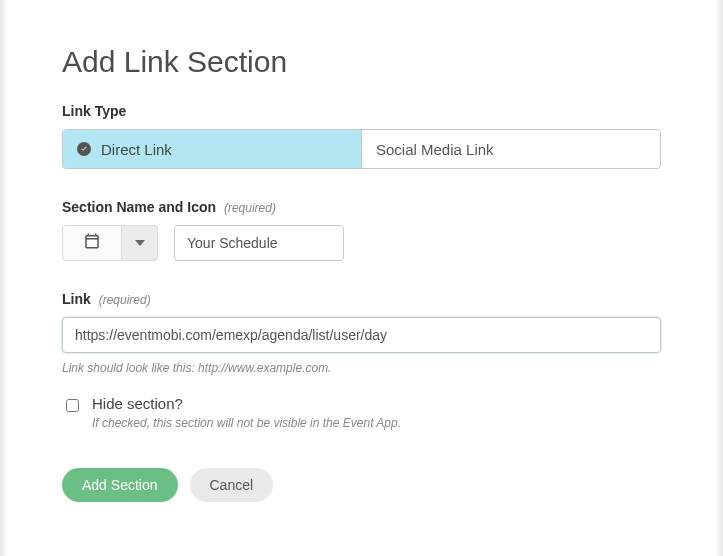 This screenshot has height=556, width=723. What do you see at coordinates (511, 149) in the screenshot?
I see `link-type-option-social-media-link: Social Media Link` at bounding box center [511, 149].